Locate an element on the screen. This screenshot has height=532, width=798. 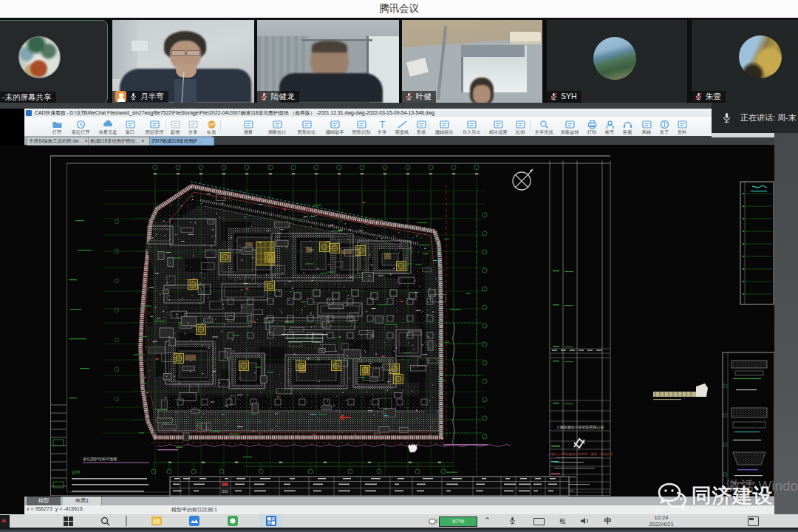
svg-text: 上海勘测设计研究院有限公司 is located at coordinates (581, 427).